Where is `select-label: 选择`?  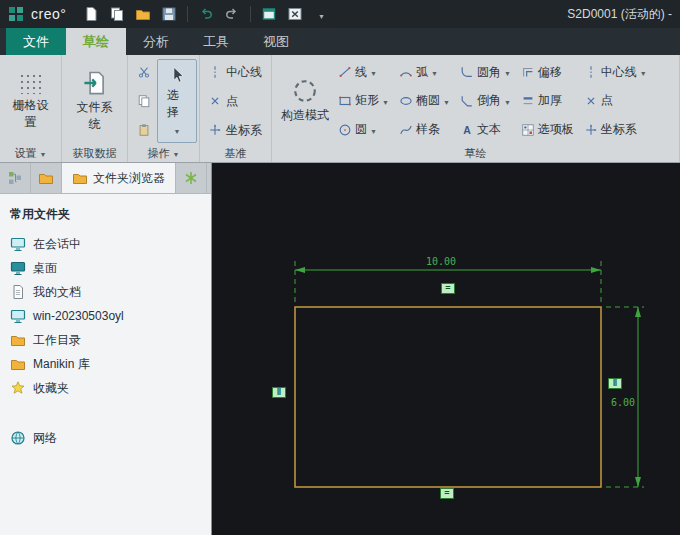 select-label: 选择 is located at coordinates (177, 104).